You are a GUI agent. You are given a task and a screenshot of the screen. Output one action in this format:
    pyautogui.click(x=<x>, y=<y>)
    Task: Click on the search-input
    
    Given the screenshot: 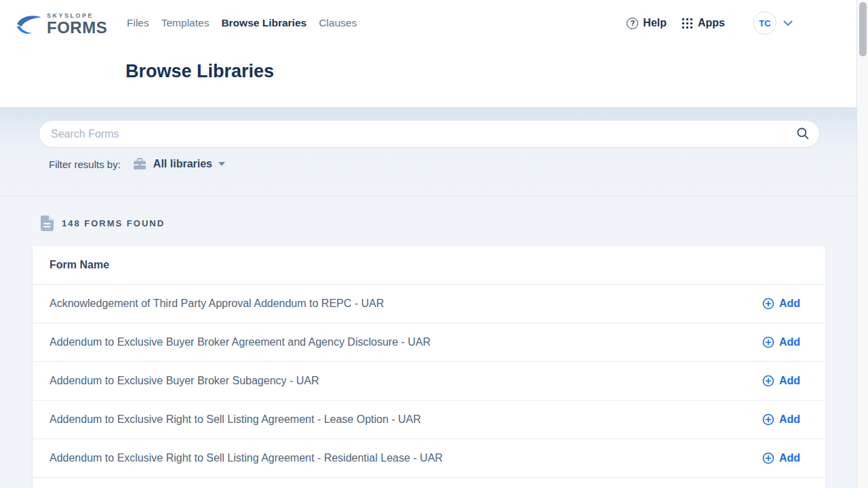 What is the action you would take?
    pyautogui.click(x=429, y=134)
    